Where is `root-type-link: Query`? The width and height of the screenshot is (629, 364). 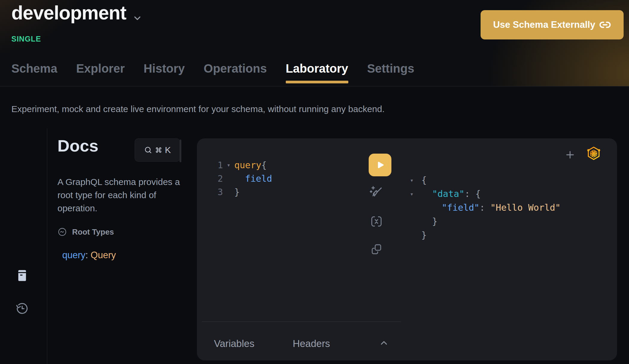
root-type-link: Query is located at coordinates (103, 255).